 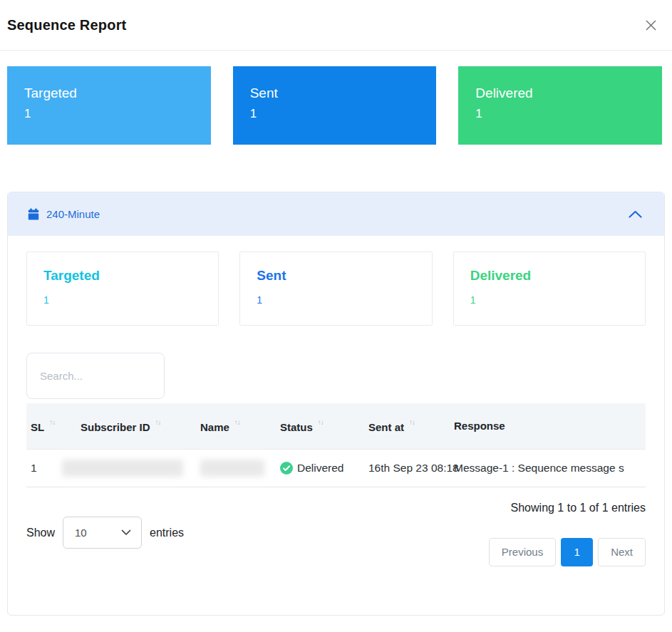 What do you see at coordinates (41, 533) in the screenshot?
I see `show-label: Show` at bounding box center [41, 533].